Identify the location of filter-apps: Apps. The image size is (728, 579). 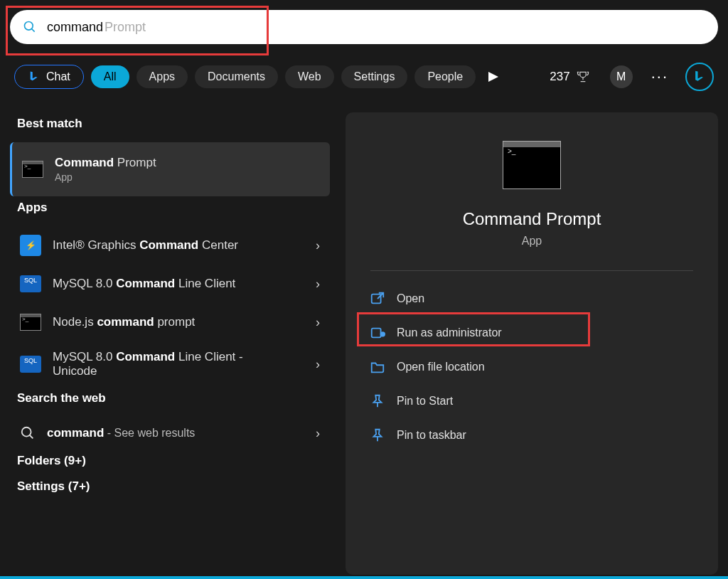
(162, 77).